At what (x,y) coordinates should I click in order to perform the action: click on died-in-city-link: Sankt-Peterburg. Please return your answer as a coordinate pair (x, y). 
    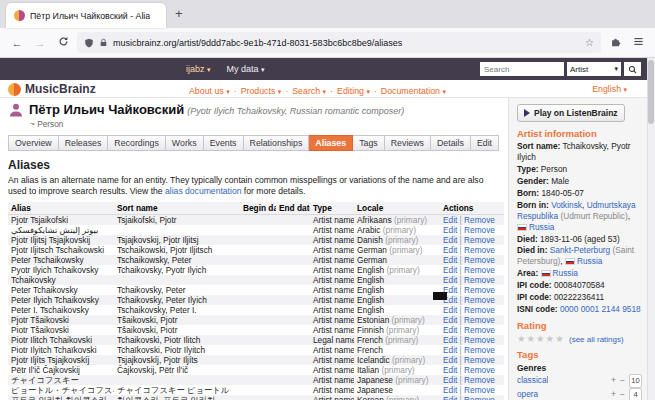
    Looking at the image, I should click on (580, 250).